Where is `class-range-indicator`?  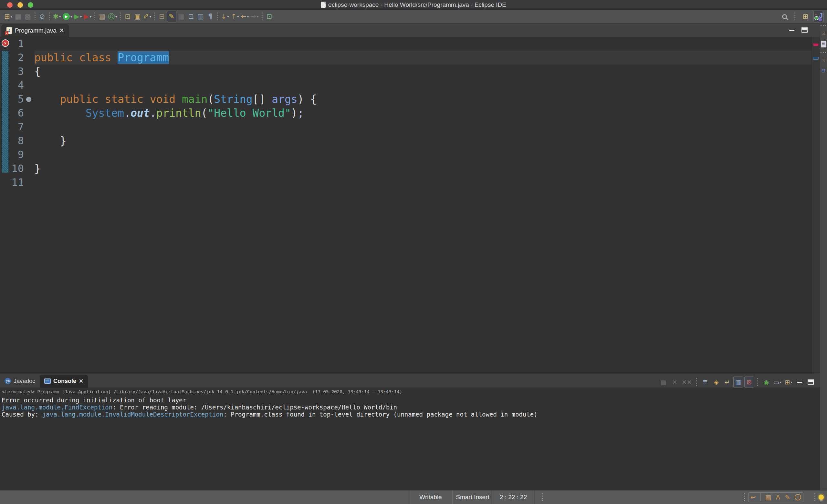 class-range-indicator is located at coordinates (5, 112).